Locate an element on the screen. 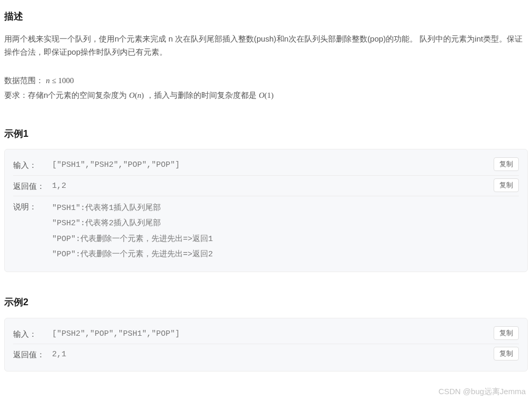 The image size is (532, 401). explain-line: "PSH1":代表将1插入队列尾部 is located at coordinates (285, 208).